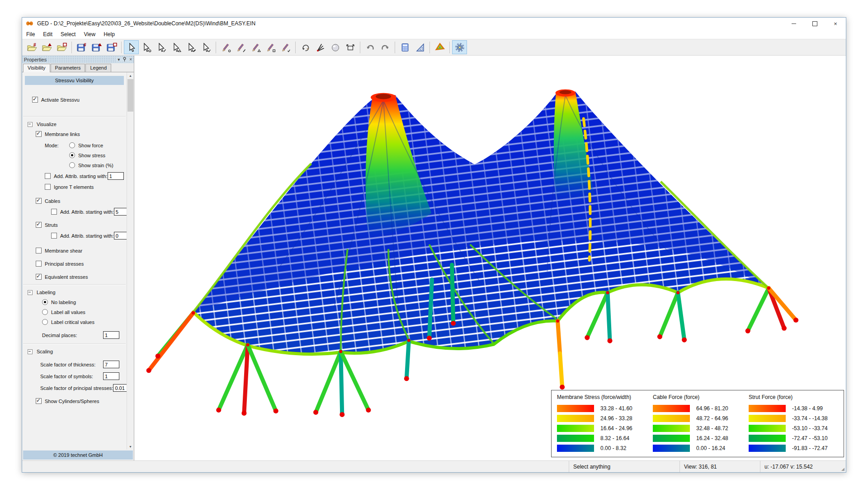 The width and height of the screenshot is (868, 488). Describe the element at coordinates (66, 277) in the screenshot. I see `equivalent-stresses-label: Equivalent stresses` at that location.